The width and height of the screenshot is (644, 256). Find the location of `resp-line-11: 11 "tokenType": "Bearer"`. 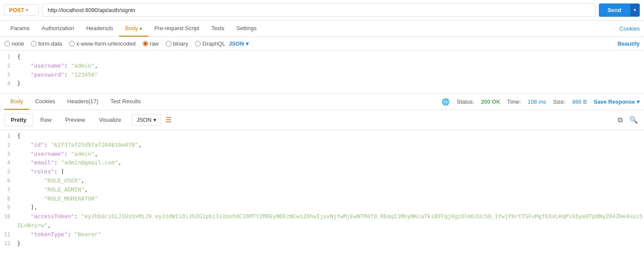

resp-line-11: 11 "tokenType": "Bearer" is located at coordinates (322, 235).